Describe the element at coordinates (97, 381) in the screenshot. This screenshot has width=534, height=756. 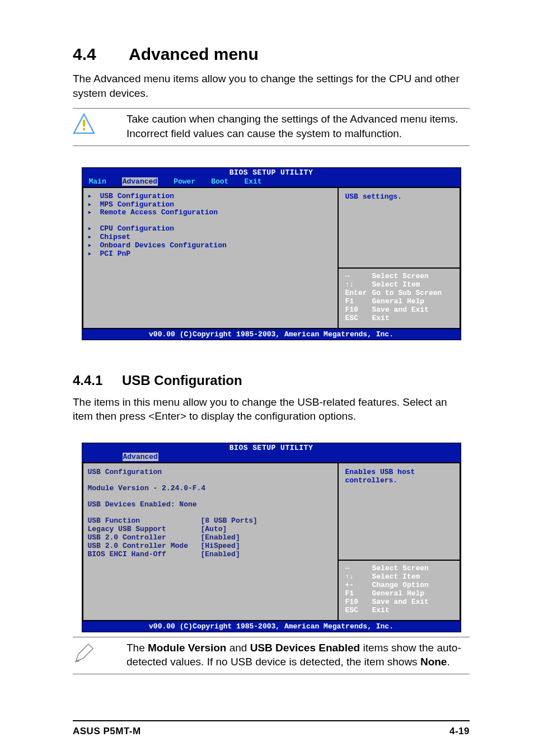
I see `subsection-number: 4.4.1` at that location.